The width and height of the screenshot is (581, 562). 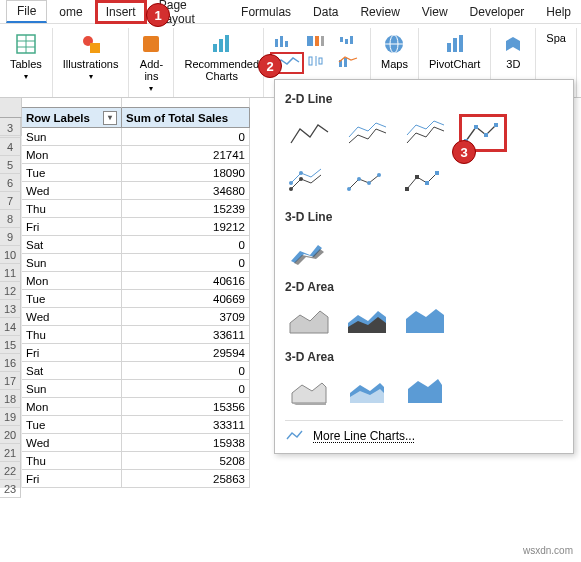 What do you see at coordinates (394, 51) in the screenshot?
I see `maps-button: Maps` at bounding box center [394, 51].